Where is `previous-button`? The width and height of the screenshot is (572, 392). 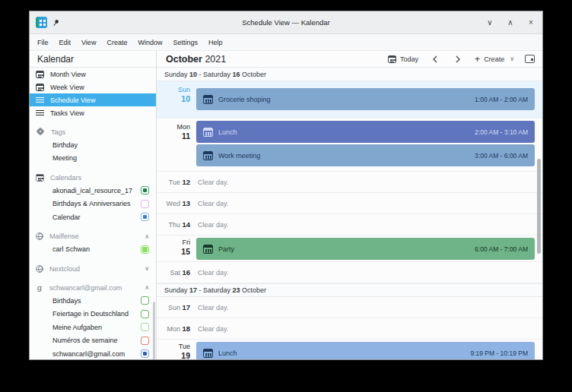
previous-button is located at coordinates (435, 59).